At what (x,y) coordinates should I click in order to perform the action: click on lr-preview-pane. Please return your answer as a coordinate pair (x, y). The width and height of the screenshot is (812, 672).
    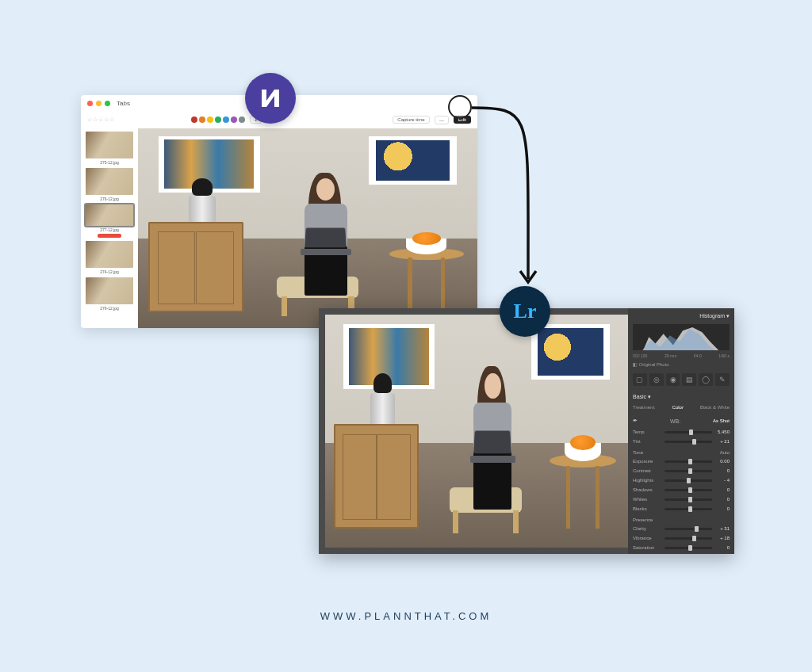
    Looking at the image, I should click on (477, 431).